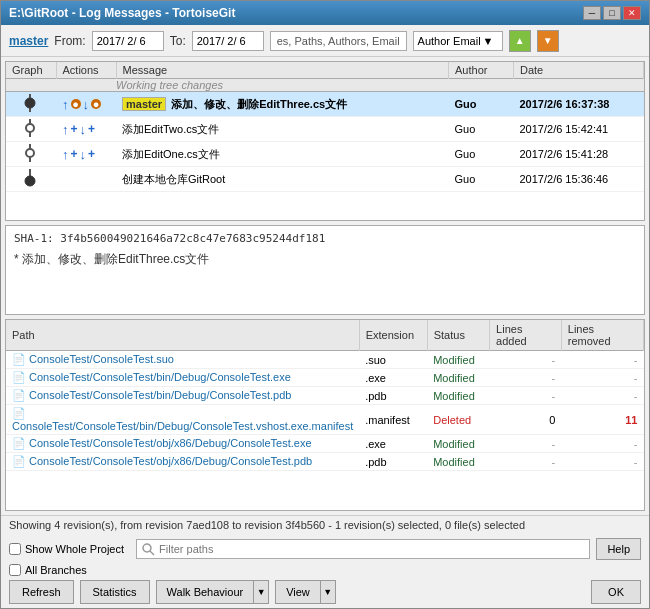  What do you see at coordinates (393, 420) in the screenshot?
I see `file-ext: .manifest` at bounding box center [393, 420].